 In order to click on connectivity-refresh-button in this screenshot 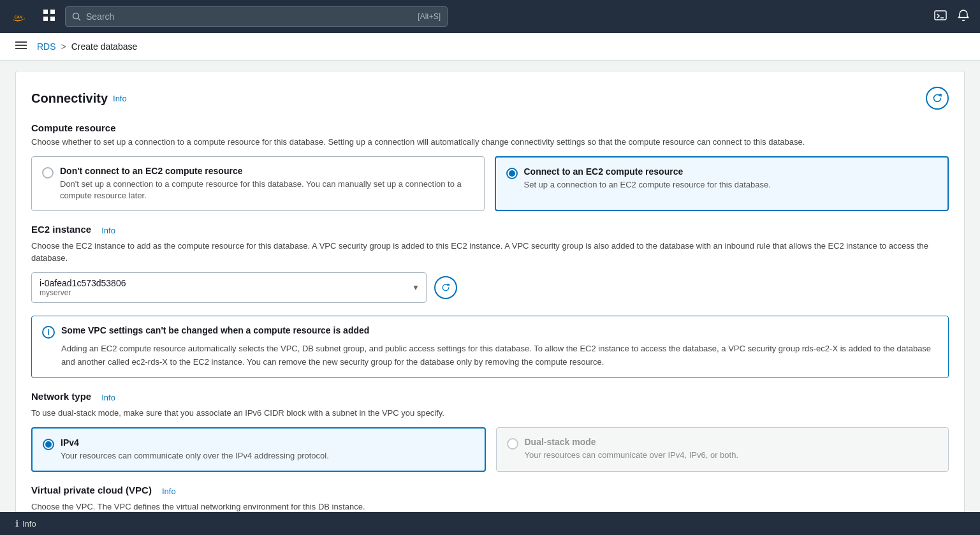, I will do `click(937, 98)`.